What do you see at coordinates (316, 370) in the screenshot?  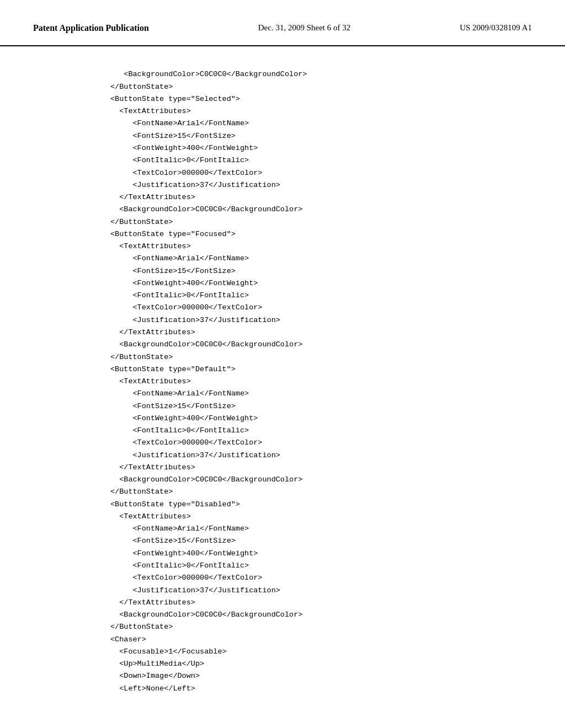 I see `code-line: <ButtonState type="Default">` at bounding box center [316, 370].